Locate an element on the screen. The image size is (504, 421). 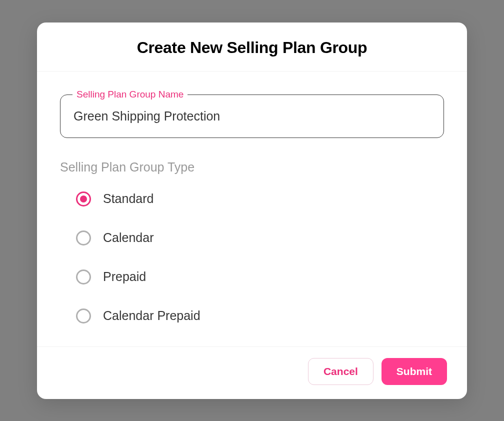
radio-label: Calendar Prepaid is located at coordinates (152, 316).